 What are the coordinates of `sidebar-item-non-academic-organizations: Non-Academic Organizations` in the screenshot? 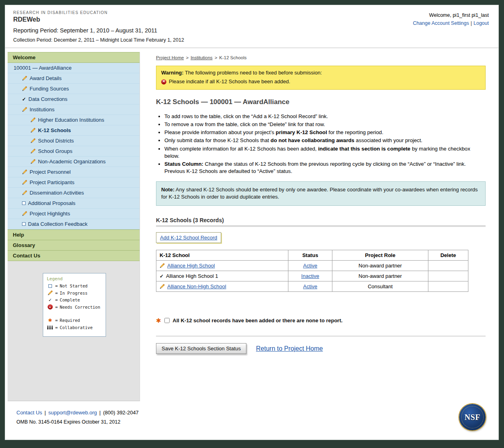 It's located at (74, 162).